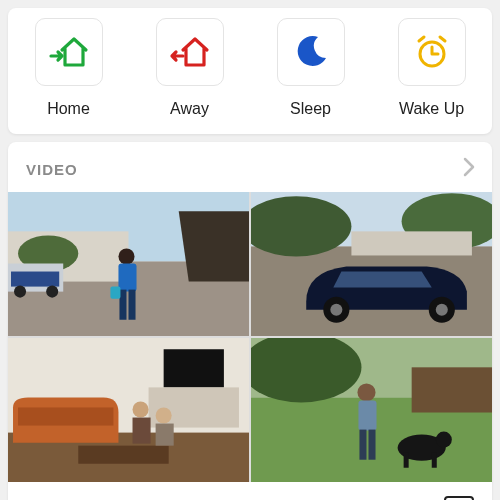  I want to click on video-section-title: VIDEO, so click(52, 170).